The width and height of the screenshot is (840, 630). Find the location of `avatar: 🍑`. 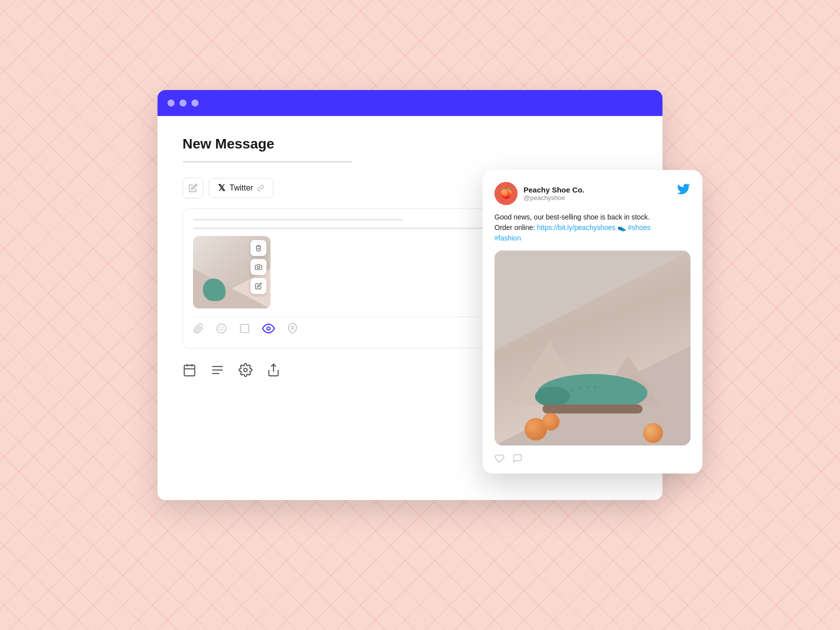

avatar: 🍑 is located at coordinates (506, 194).